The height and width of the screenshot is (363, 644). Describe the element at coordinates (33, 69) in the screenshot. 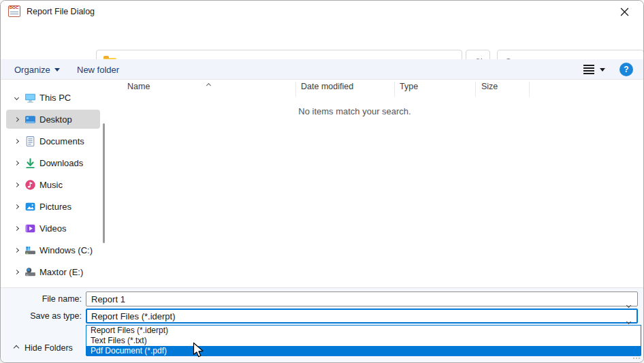

I see `organize-label: Organize` at that location.